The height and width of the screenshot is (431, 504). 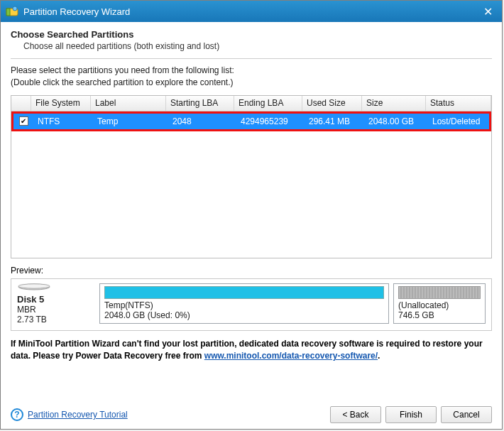 I want to click on row-checkbox: ✔, so click(x=24, y=121).